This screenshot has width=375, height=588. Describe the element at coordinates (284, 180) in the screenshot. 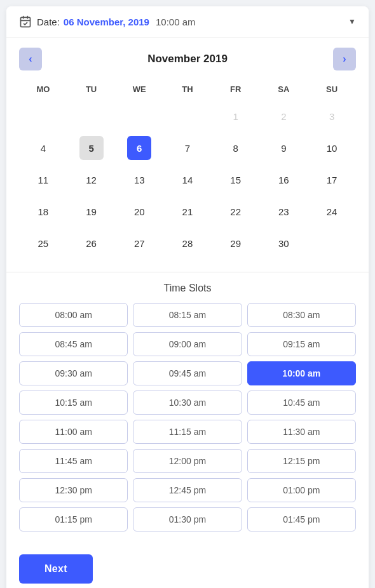

I see `calendar-day-cell: 16` at that location.